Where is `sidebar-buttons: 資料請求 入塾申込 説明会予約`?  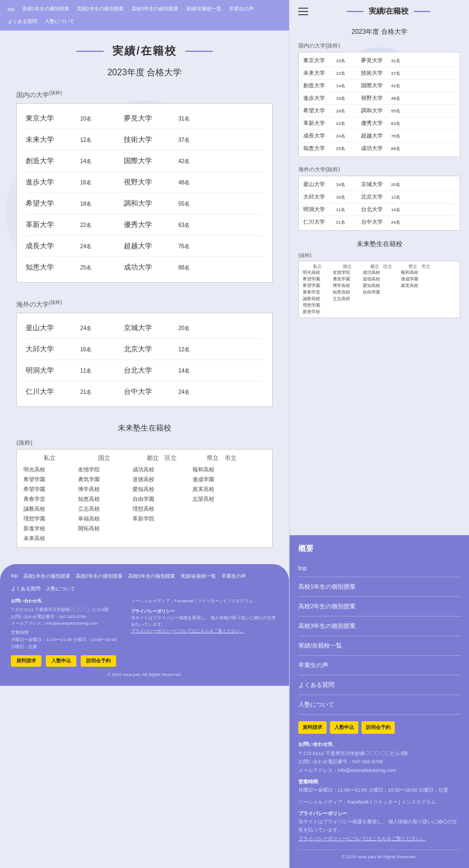
sidebar-buttons: 資料請求 入塾申込 説明会予約 is located at coordinates (380, 728).